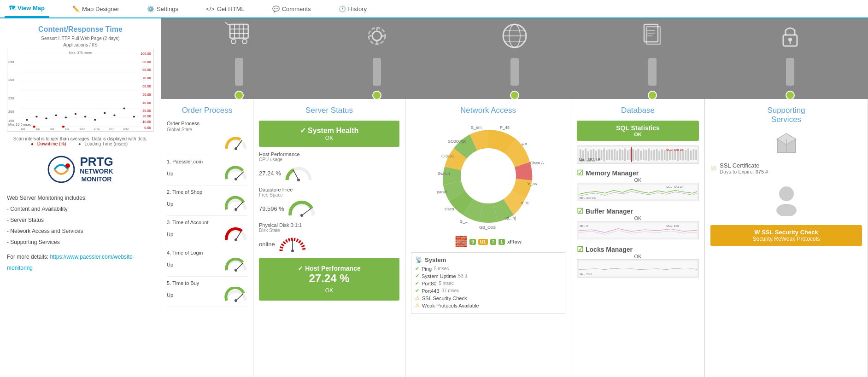  What do you see at coordinates (790, 59) in the screenshot?
I see `lock-icon-item` at bounding box center [790, 59].